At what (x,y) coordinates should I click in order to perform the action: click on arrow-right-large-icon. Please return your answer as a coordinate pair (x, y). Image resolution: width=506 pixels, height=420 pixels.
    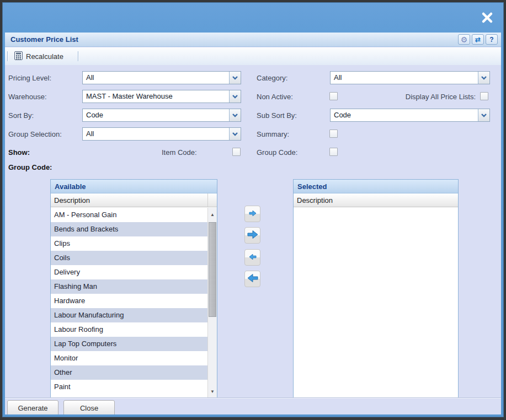
    Looking at the image, I should click on (253, 236).